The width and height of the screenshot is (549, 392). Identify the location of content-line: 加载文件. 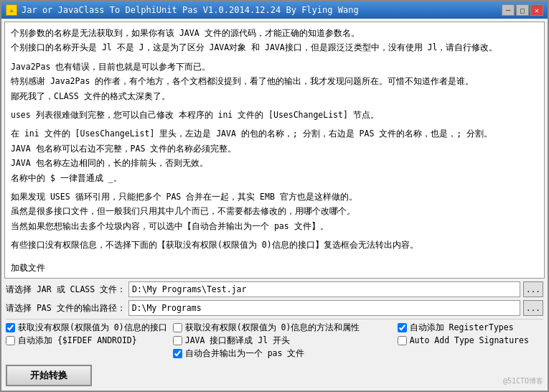
(274, 268).